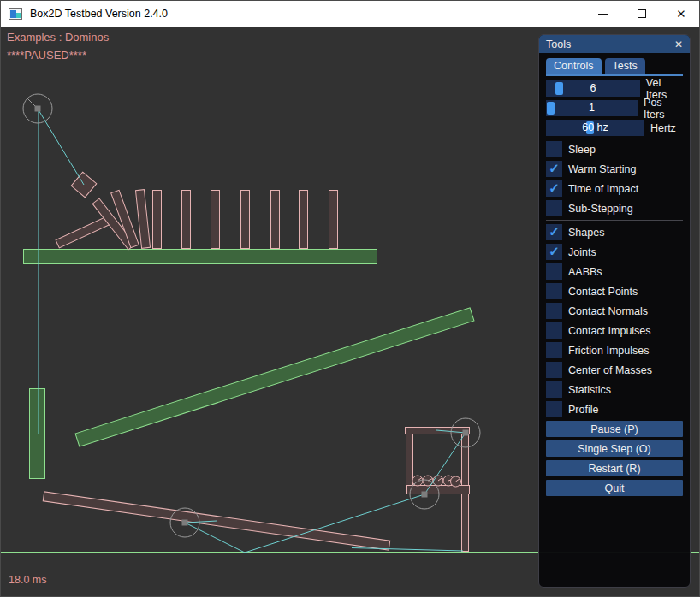 The image size is (700, 597). Describe the element at coordinates (614, 429) in the screenshot. I see `pause-button: Pause (P)` at that location.